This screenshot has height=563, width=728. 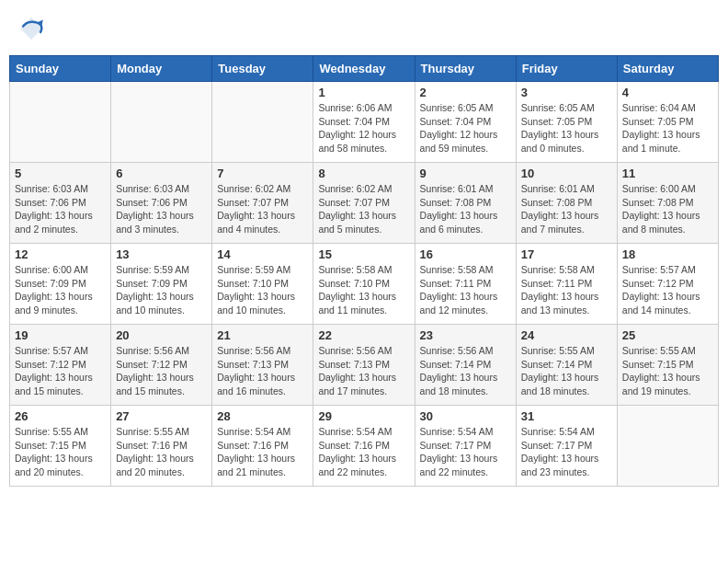 What do you see at coordinates (162, 446) in the screenshot?
I see `calendar-cell: 27Sunrise: 5:55 AM Sunset: 7:16 PM Dayli…` at bounding box center [162, 446].